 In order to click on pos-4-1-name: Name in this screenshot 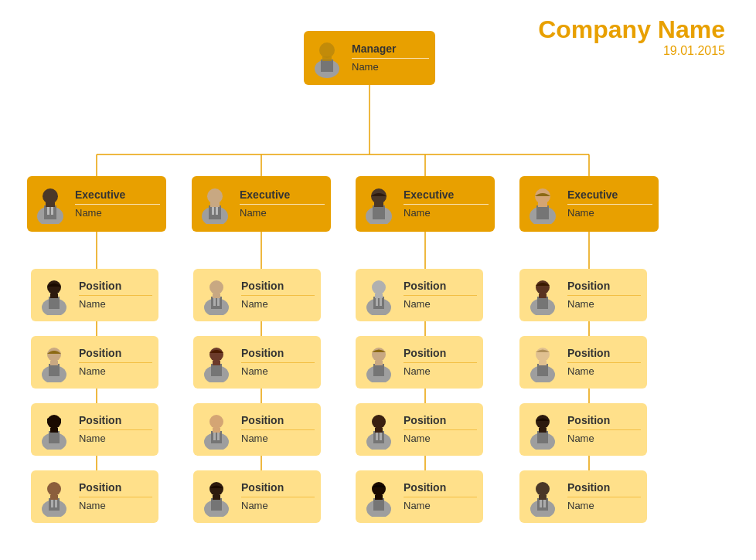, I will do `click(604, 304)`.